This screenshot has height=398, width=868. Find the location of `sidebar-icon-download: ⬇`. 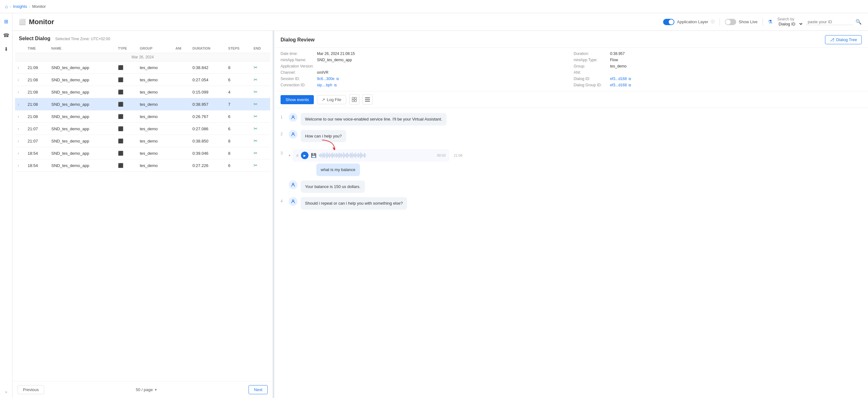

sidebar-icon-download: ⬇ is located at coordinates (6, 49).